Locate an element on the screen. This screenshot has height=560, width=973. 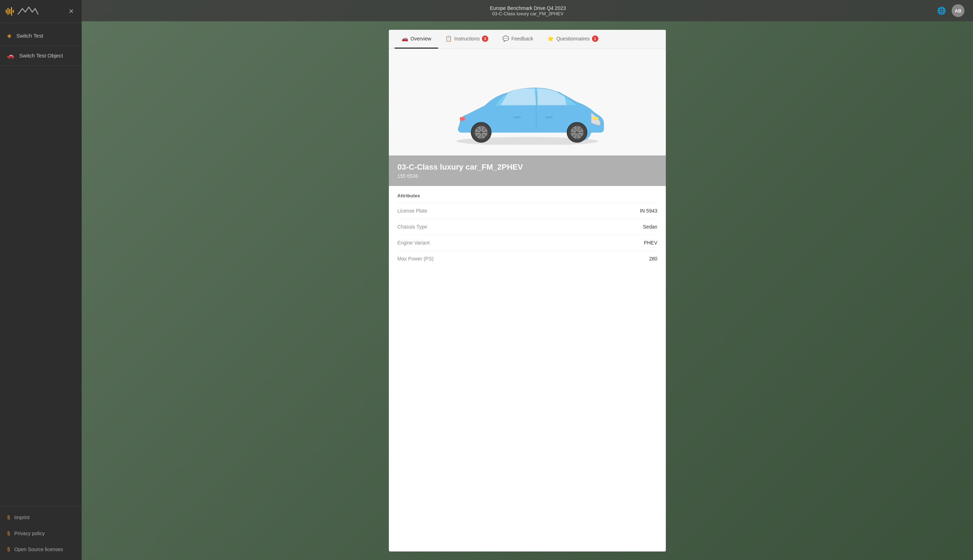
section-icon-3: § is located at coordinates (8, 549).